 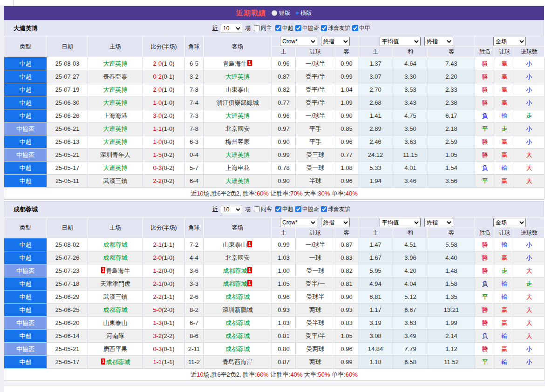 I want to click on odds-away-cell: 0.77, so click(x=347, y=155).